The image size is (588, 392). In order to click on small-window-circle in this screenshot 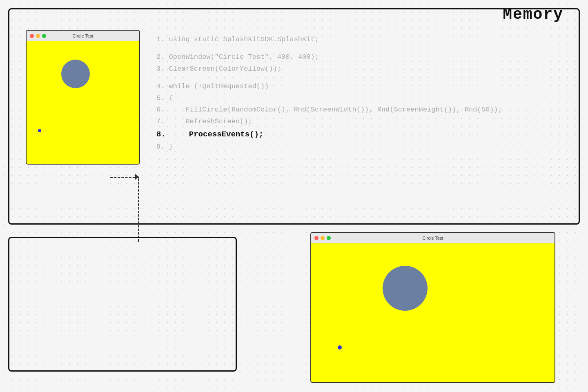, I will do `click(76, 74)`.